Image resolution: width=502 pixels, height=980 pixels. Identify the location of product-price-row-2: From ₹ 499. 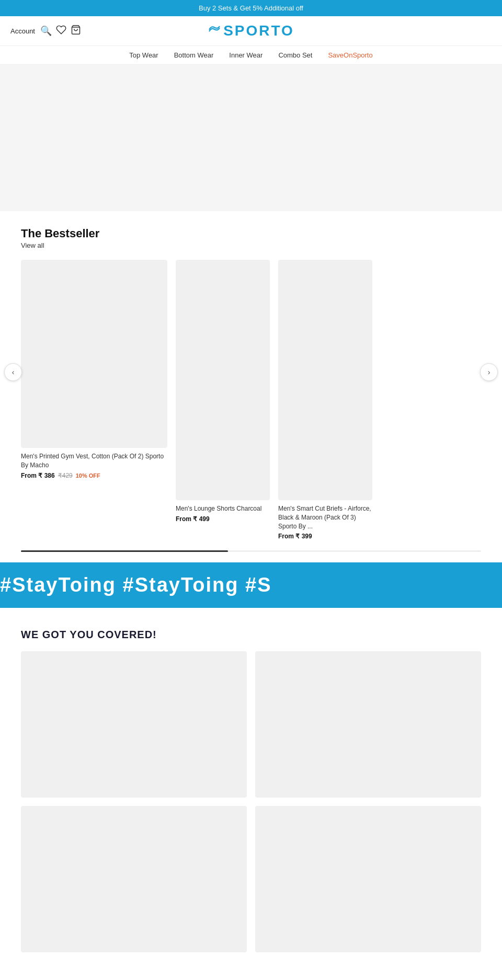
(223, 519).